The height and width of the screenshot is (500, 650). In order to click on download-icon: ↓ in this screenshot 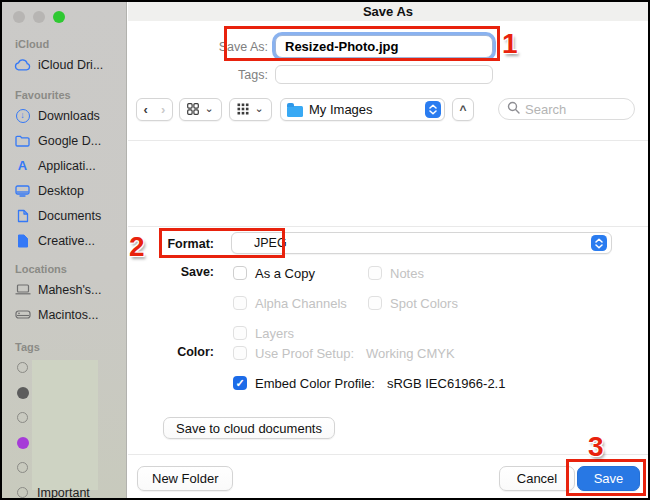, I will do `click(22, 116)`.